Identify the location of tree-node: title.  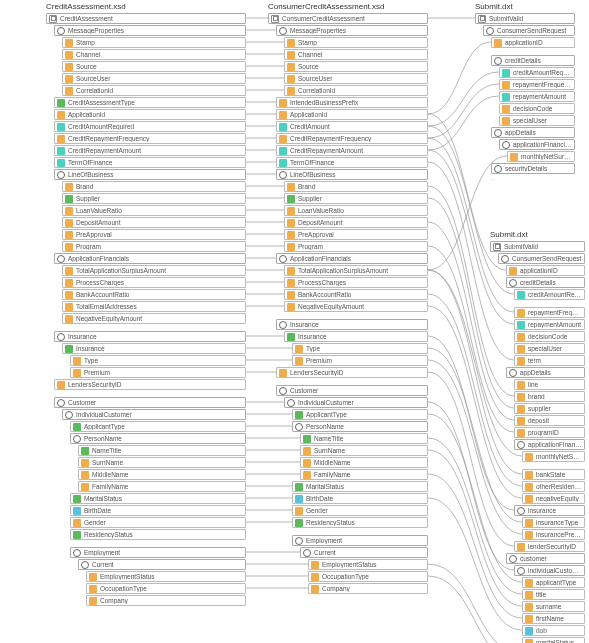
(554, 594).